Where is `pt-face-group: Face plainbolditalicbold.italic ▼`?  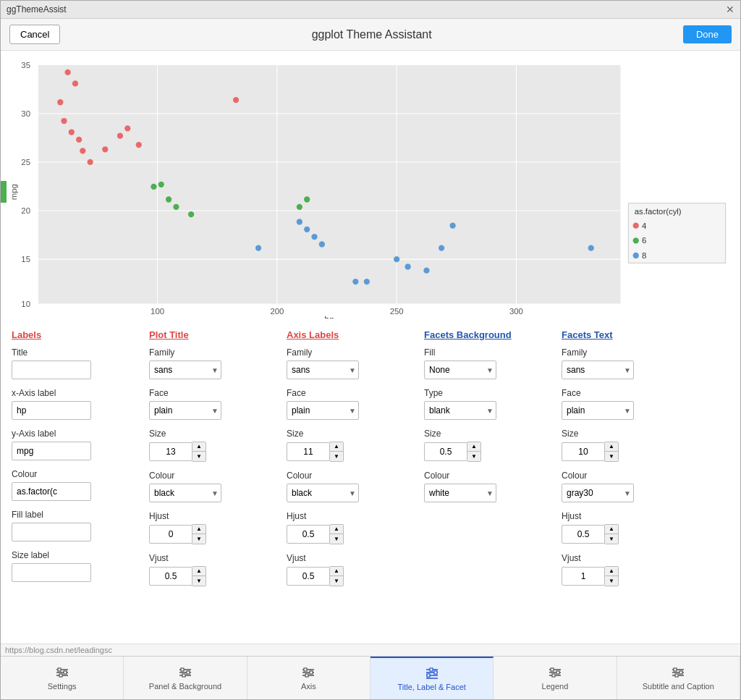 pt-face-group: Face plainbolditalicbold.italic ▼ is located at coordinates (214, 404).